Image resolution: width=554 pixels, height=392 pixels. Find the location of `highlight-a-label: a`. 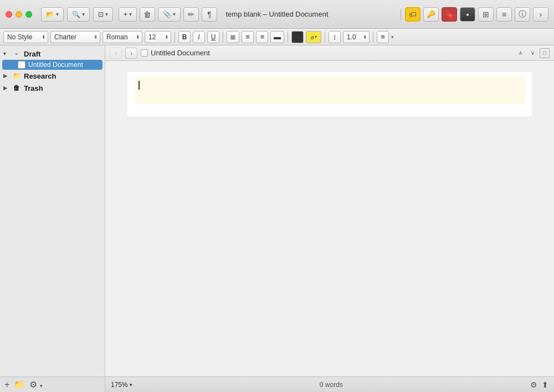

highlight-a-label: a is located at coordinates (312, 37).